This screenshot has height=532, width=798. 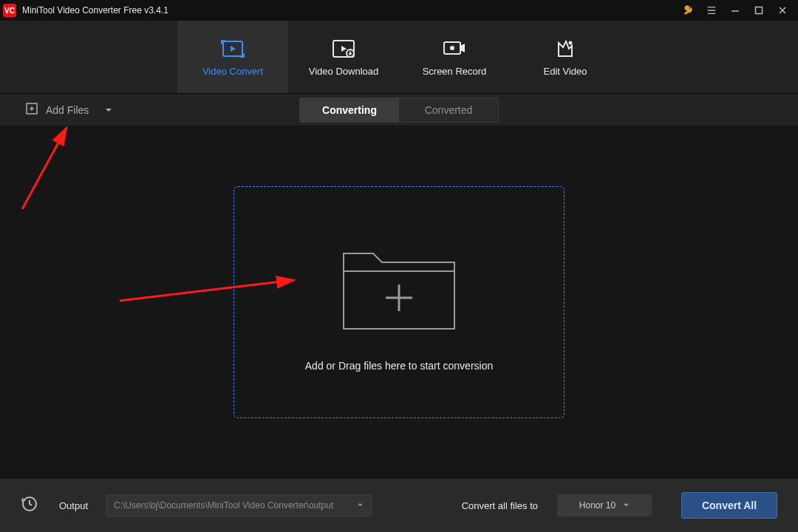 I want to click on app-logo-icon: VC, so click(x=10, y=10).